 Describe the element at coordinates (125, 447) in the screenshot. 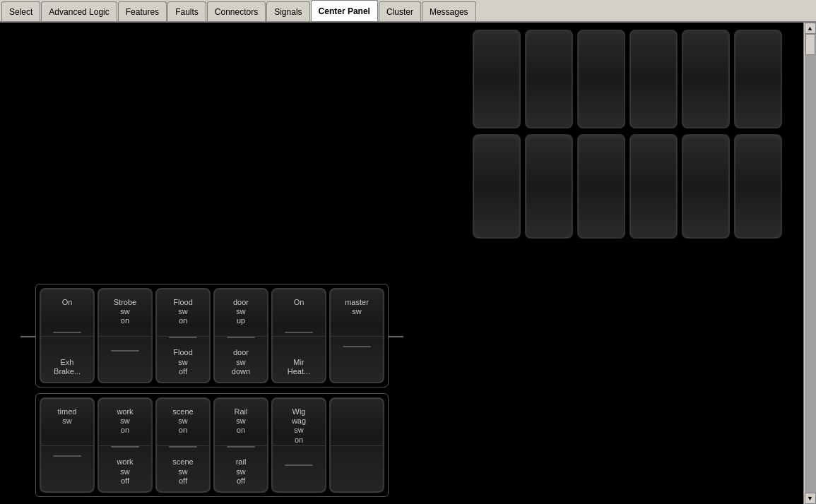

I see `switch-2-2-line` at that location.